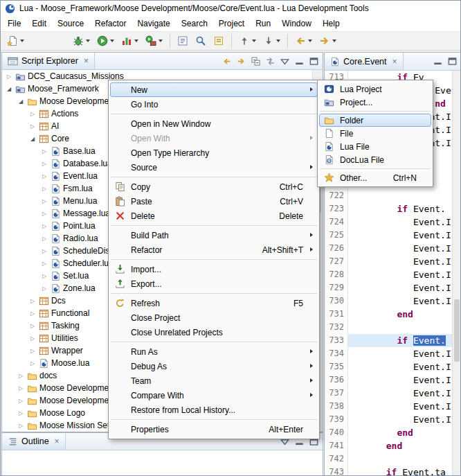 The image size is (461, 476). What do you see at coordinates (214, 269) in the screenshot?
I see `menu-item-import: Import...` at bounding box center [214, 269].